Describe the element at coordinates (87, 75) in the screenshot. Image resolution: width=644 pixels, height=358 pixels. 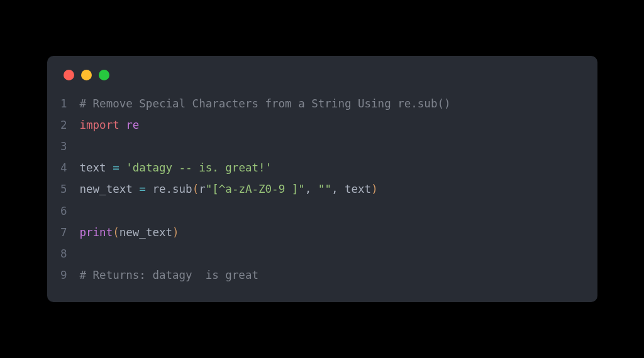
I see `minimize-icon` at that location.